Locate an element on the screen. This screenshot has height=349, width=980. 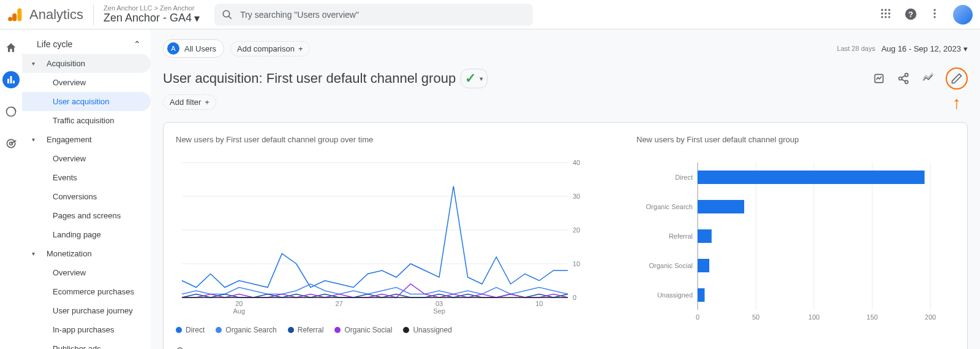
rail-reports-icon is located at coordinates (11, 80).